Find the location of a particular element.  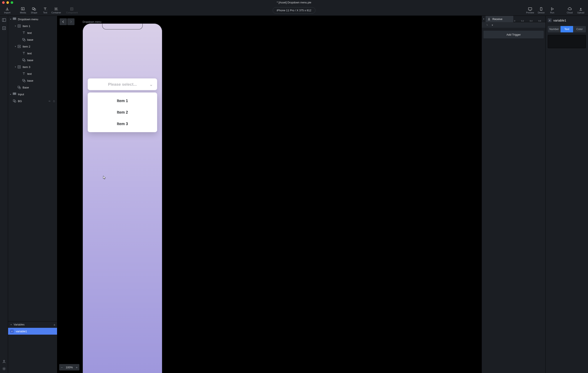

add-action-button: + is located at coordinates (492, 25).